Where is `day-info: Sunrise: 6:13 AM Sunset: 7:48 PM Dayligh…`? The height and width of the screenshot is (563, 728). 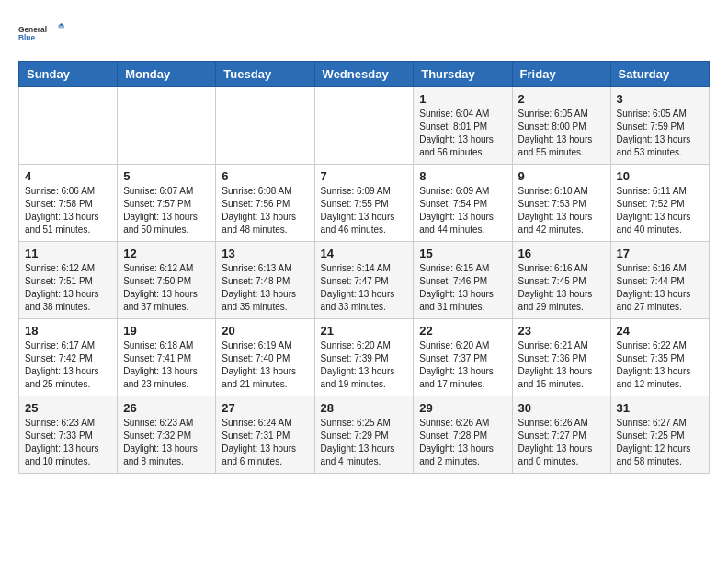 day-info: Sunrise: 6:13 AM Sunset: 7:48 PM Dayligh… is located at coordinates (265, 288).